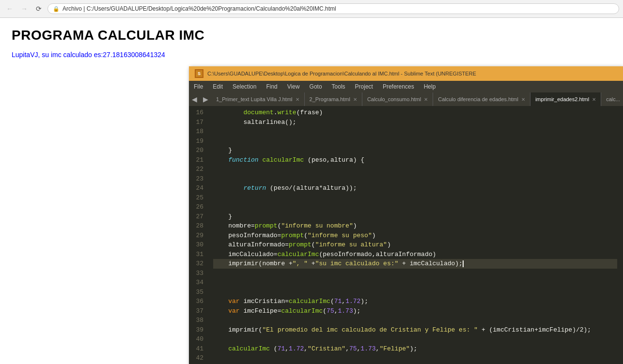 The height and width of the screenshot is (364, 623). What do you see at coordinates (406, 87) in the screenshot?
I see `sublime-menubar: File Edit Selection Find View Goto Tools…` at bounding box center [406, 87].